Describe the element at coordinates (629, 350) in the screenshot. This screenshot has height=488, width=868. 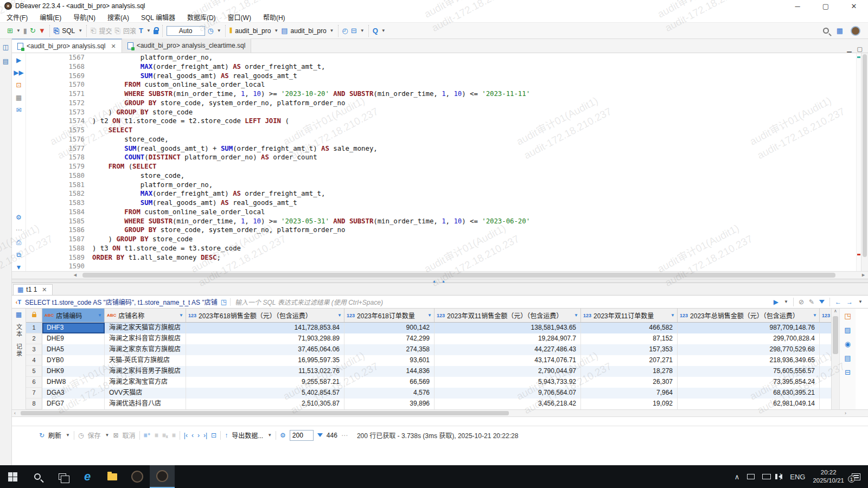
I see `cell-r3-c5: 157,353` at that location.